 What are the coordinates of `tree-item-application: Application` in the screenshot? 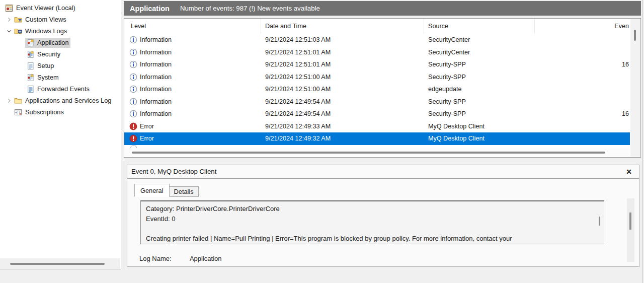 It's located at (60, 42).